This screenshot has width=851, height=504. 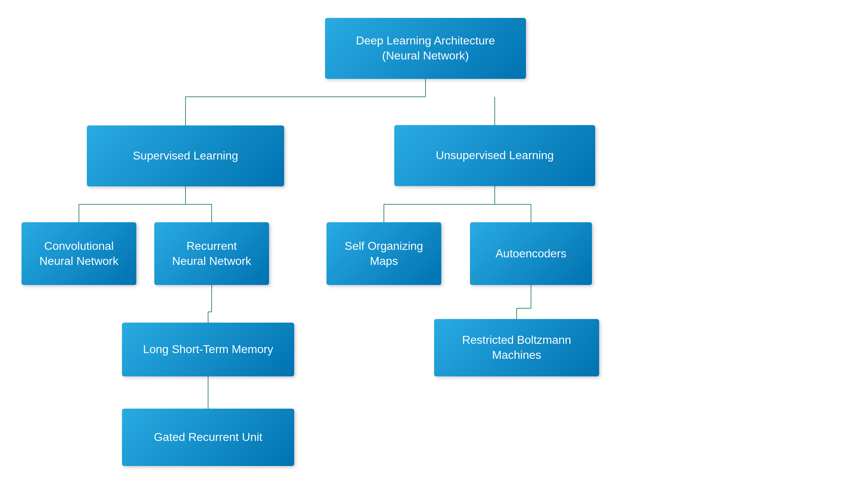 I want to click on lstm-node: Long Short-Term Memory, so click(x=208, y=350).